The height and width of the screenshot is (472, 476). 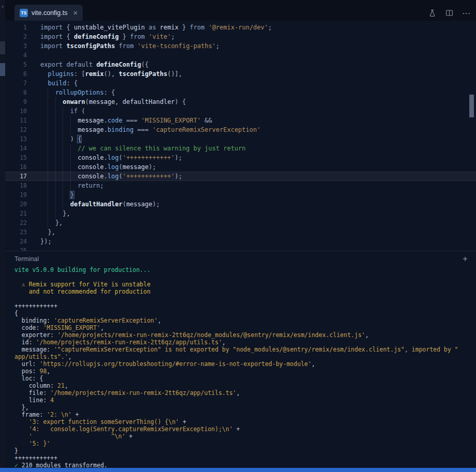 What do you see at coordinates (241, 10) in the screenshot?
I see `tab-bar: TS vite.config.ts × ···` at bounding box center [241, 10].